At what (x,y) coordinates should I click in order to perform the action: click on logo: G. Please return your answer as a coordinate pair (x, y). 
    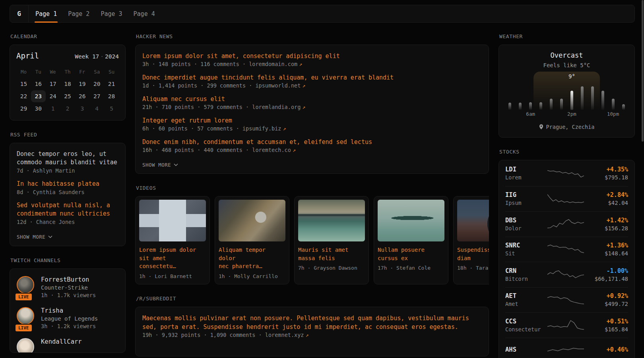
    Looking at the image, I should click on (19, 14).